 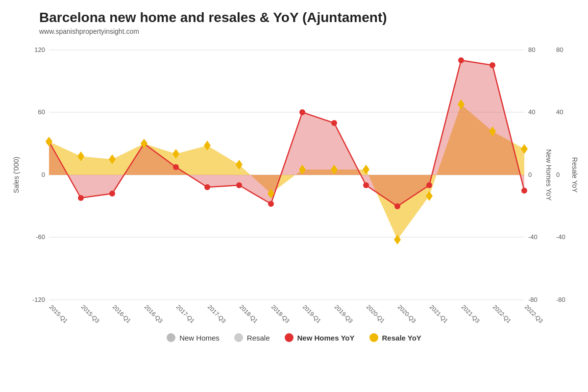 What do you see at coordinates (259, 338) in the screenshot?
I see `legend-label-resale: Resale` at bounding box center [259, 338].